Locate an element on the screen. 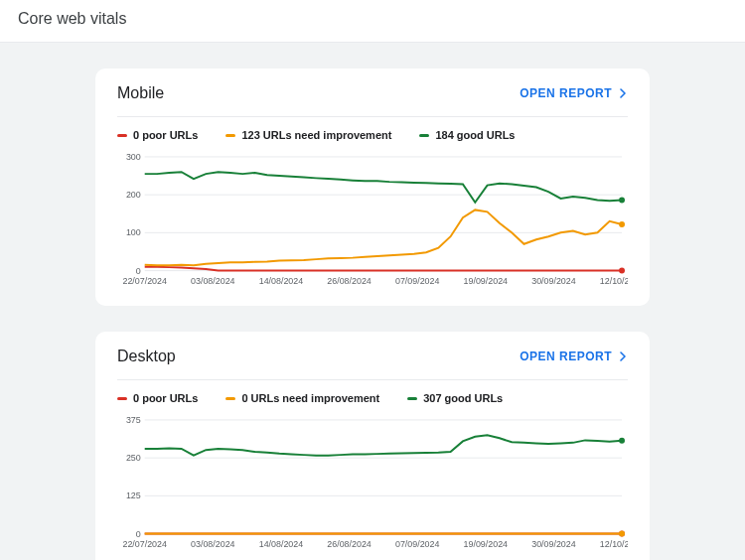 This screenshot has height=560, width=745. card-title-desktop: Desktop is located at coordinates (147, 356).